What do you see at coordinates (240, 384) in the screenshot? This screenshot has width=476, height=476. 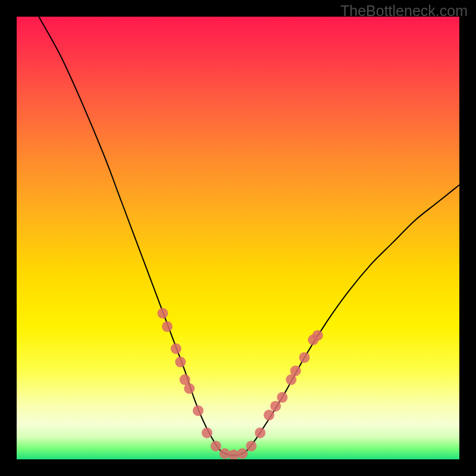 I see `data-markers` at bounding box center [240, 384].